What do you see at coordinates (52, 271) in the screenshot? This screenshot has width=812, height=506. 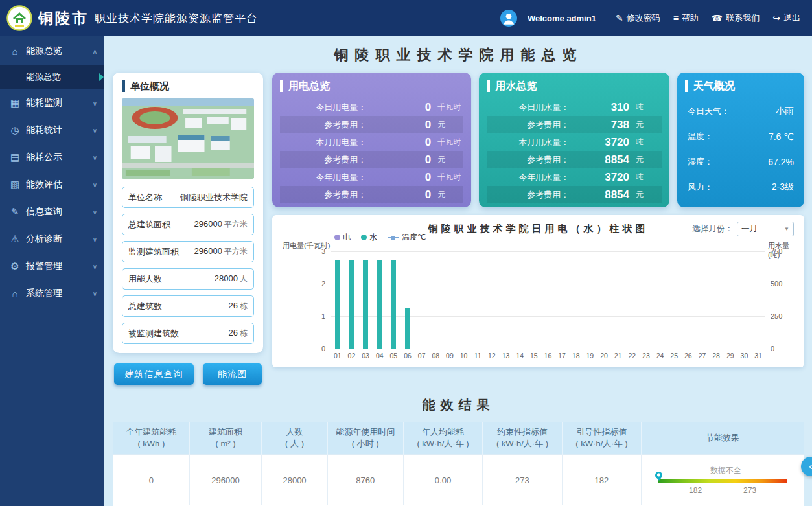 I see `sidebar: ⌂能源总览∧能源总览▦能耗监测∨◷能耗统计∨▤能耗公示∨▧能效评估∨✎信息查询∨…` at bounding box center [52, 271].